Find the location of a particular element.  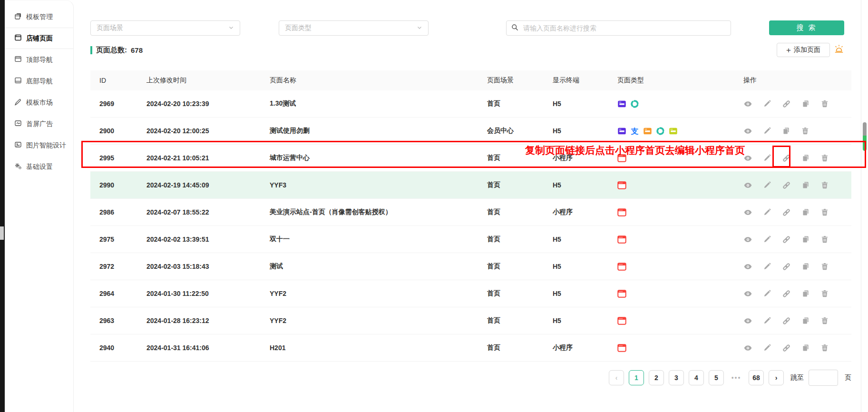

sidebar-item-shop-pages: 店铺页面 is located at coordinates (39, 38).